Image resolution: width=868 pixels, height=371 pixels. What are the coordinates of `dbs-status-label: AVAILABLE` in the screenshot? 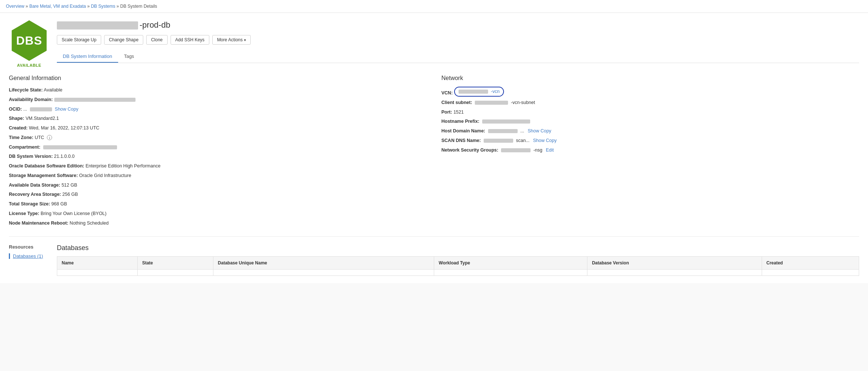 It's located at (29, 65).